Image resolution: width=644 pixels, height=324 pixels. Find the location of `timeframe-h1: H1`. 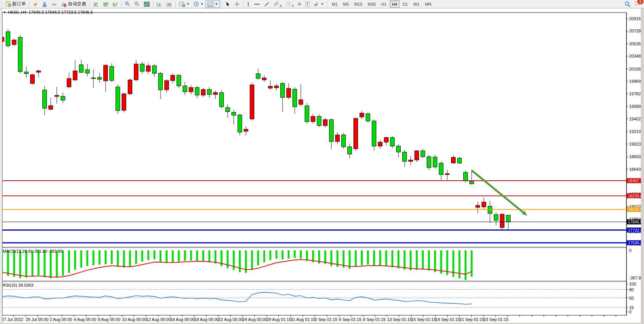

timeframe-h1: H1 is located at coordinates (384, 4).